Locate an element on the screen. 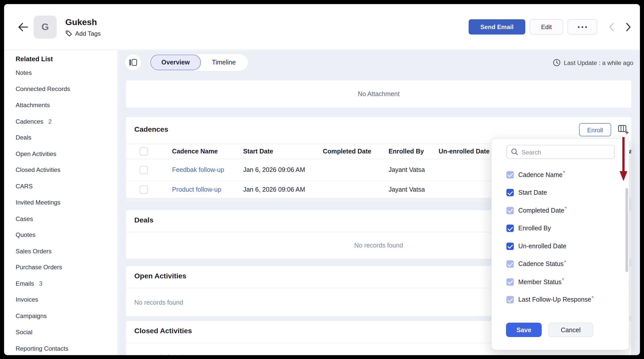 This screenshot has height=359, width=644. column-chooser-popup: Cadence Name * Start Date Completed Date… is located at coordinates (560, 244).